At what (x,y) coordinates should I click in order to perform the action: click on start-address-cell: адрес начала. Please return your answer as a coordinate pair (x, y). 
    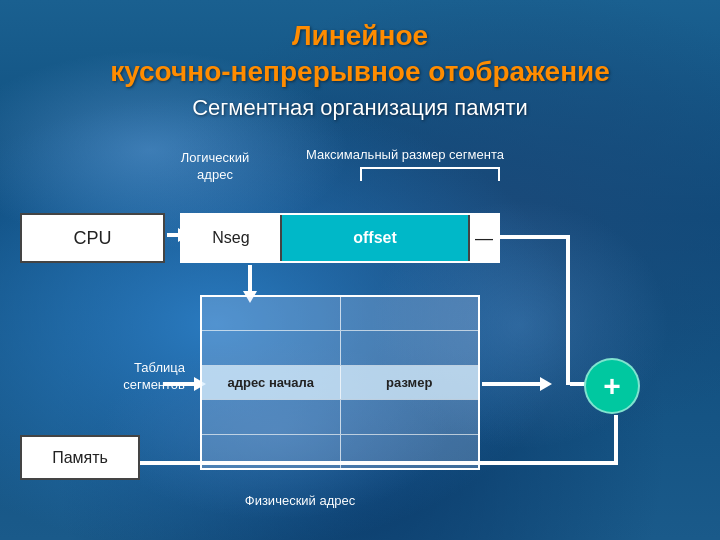
    Looking at the image, I should click on (272, 382).